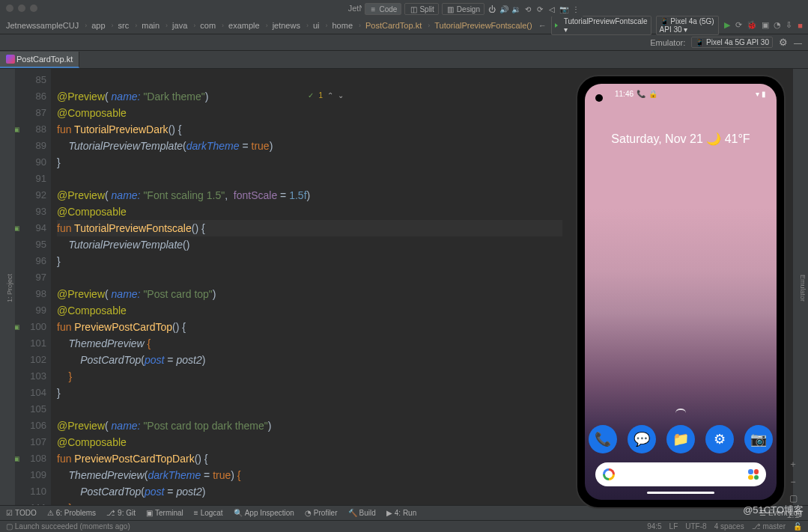 Image resolution: width=808 pixels, height=532 pixels. Describe the element at coordinates (341, 96) in the screenshot. I see `chevron-down-icon: ⌄` at that location.